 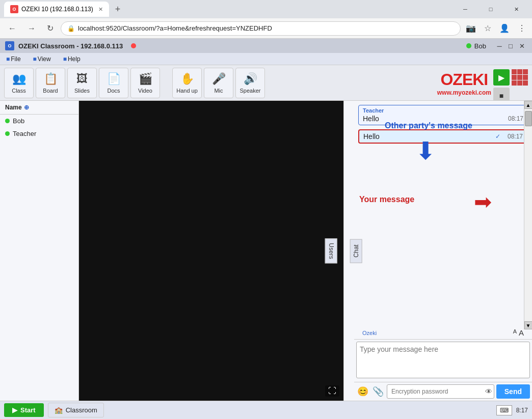 What do you see at coordinates (114, 83) in the screenshot?
I see `toolbar-docs-button: 📄 Docs` at bounding box center [114, 83].